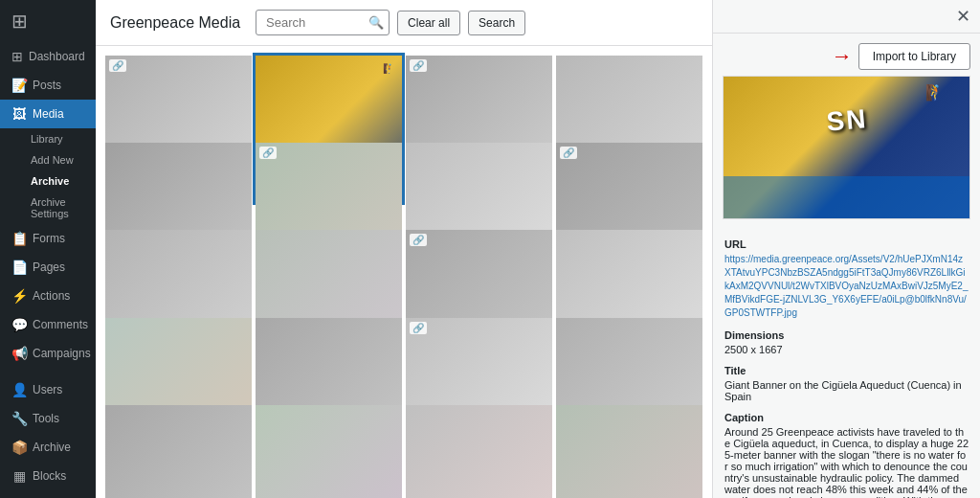 The image size is (980, 498). I want to click on sidebar-item-dashboard: ⊞ Dashboard, so click(48, 57).